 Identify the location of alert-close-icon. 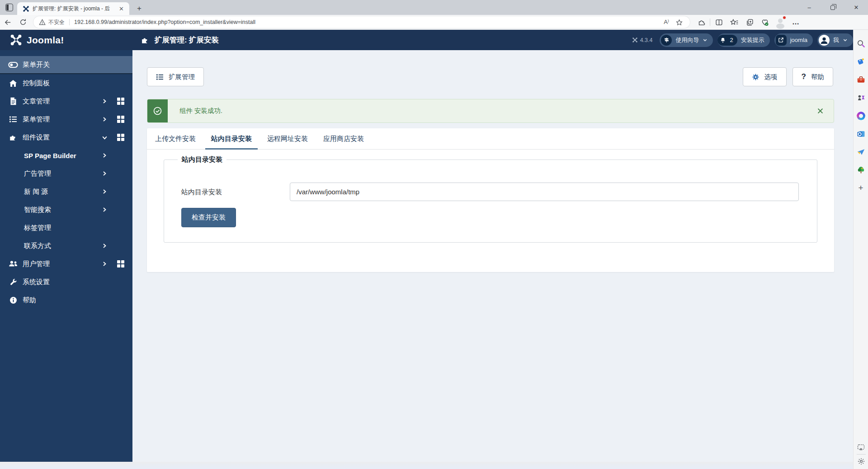
(826, 111).